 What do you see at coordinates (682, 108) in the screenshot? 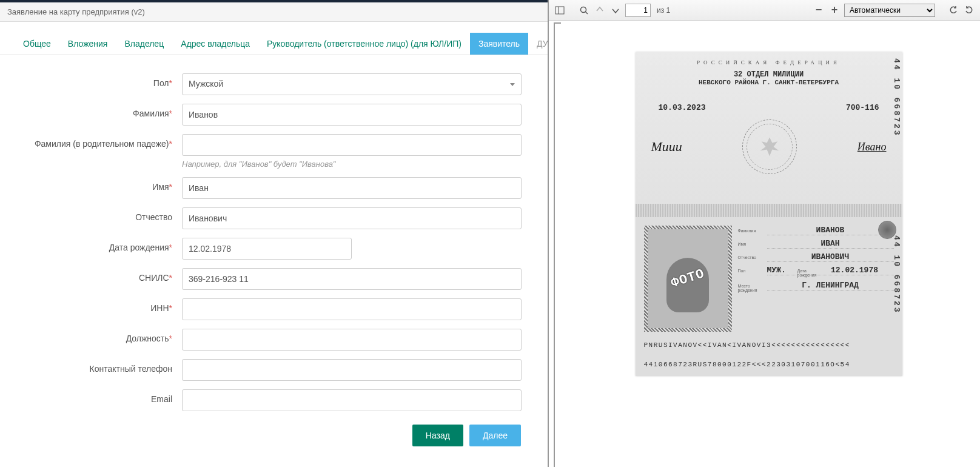
I see `passport-issue-date: 10.03.2023` at bounding box center [682, 108].